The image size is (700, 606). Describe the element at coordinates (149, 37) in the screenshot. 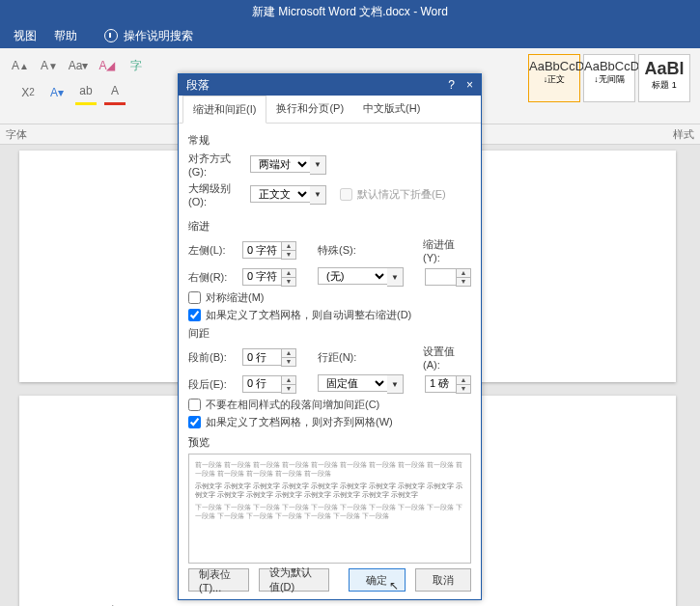

I see `tell-me-search: 操作说明搜索` at that location.